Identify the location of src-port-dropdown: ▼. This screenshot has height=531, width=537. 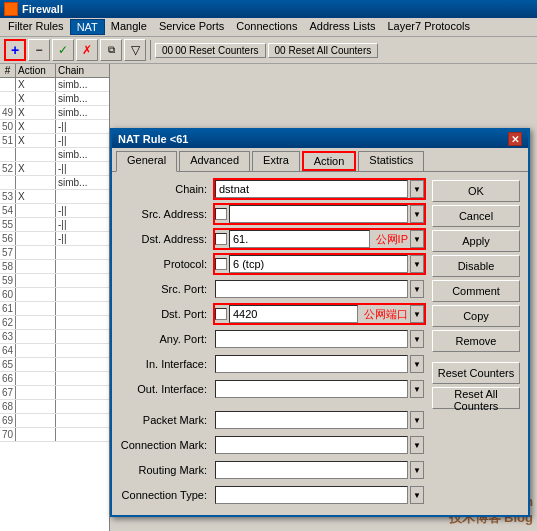
(417, 289).